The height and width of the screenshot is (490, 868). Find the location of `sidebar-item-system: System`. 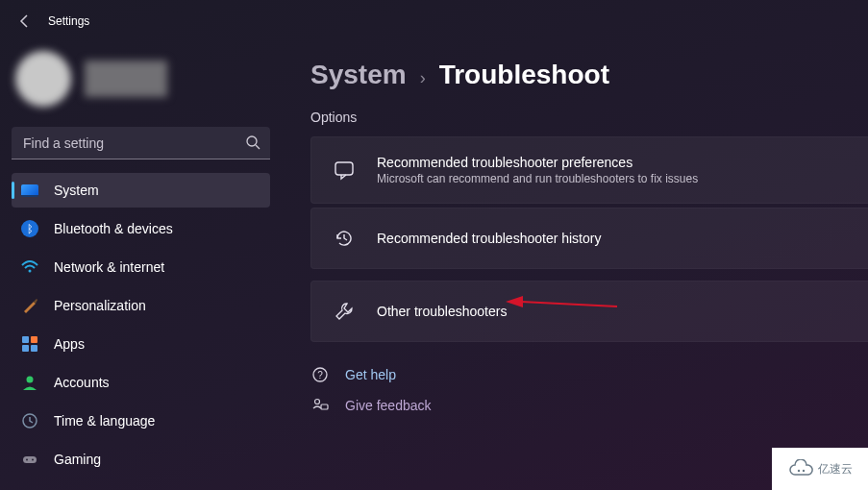

sidebar-item-system: System is located at coordinates (140, 190).